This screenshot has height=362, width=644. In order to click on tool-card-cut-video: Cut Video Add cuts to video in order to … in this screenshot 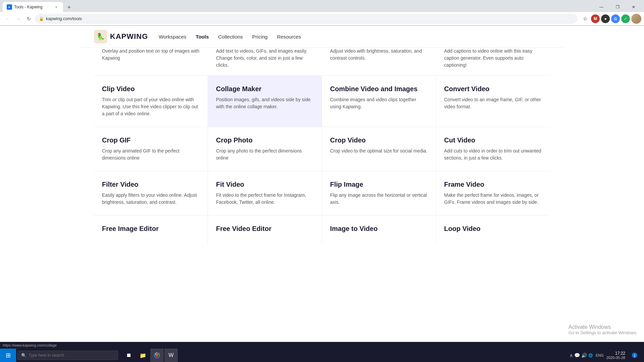, I will do `click(493, 149)`.